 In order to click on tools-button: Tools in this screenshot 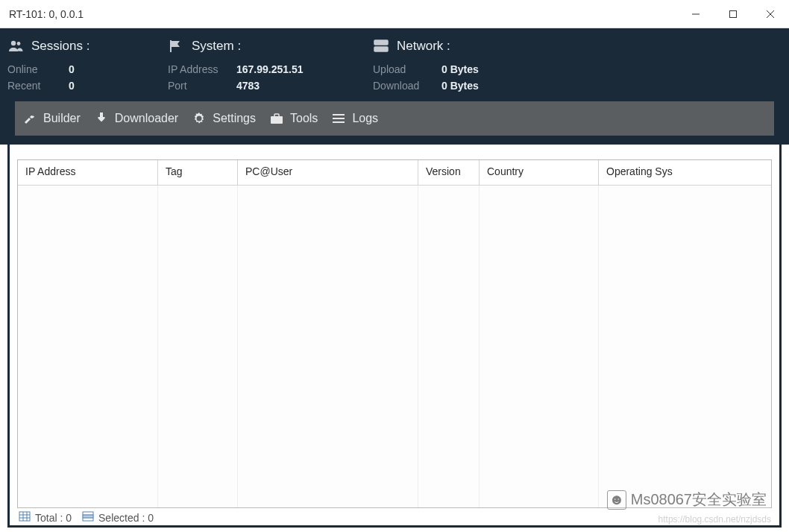, I will do `click(294, 118)`.